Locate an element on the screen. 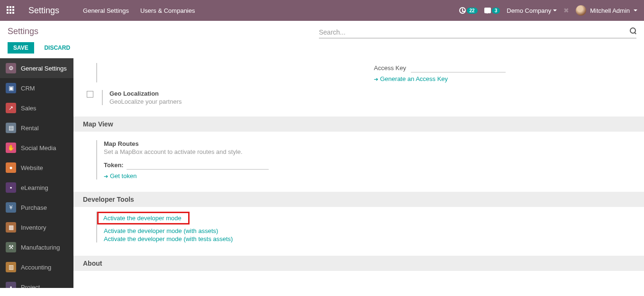 The image size is (644, 296). section-about: About is located at coordinates (359, 263).